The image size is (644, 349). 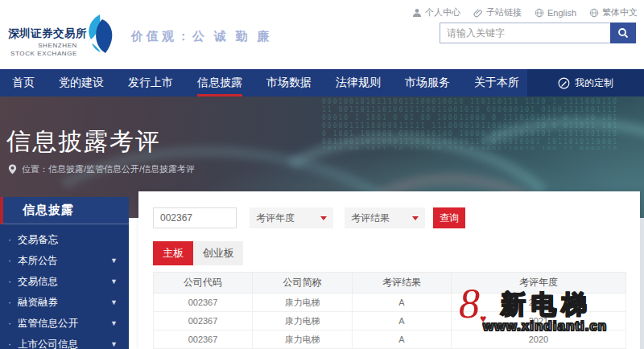 What do you see at coordinates (64, 302) in the screenshot?
I see `sidebar-item-margin-trading: · 融资融券 ▼` at bounding box center [64, 302].